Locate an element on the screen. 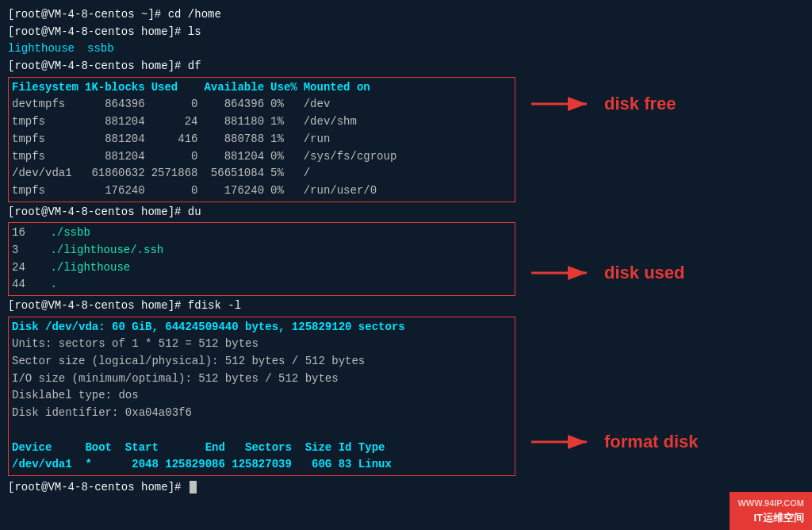  final-prompt: [root@VM-4-8-centos home]# is located at coordinates (262, 488).